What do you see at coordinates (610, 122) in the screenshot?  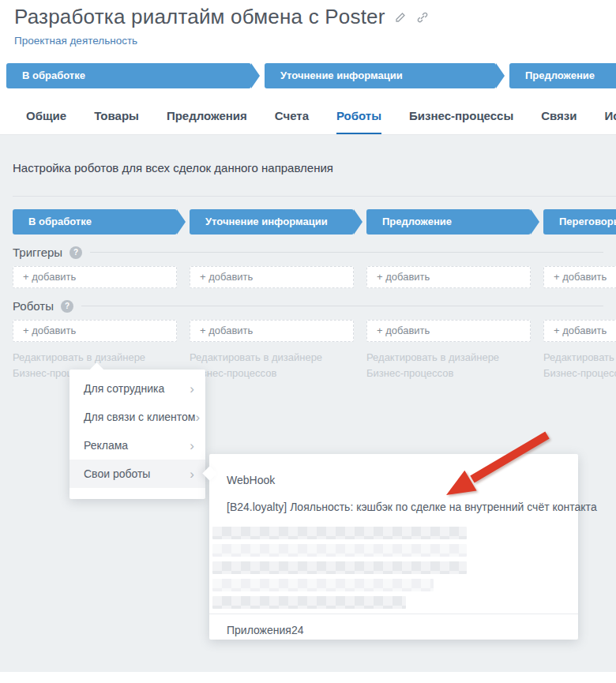 I see `tab-istoriya-cut: Ис` at bounding box center [610, 122].